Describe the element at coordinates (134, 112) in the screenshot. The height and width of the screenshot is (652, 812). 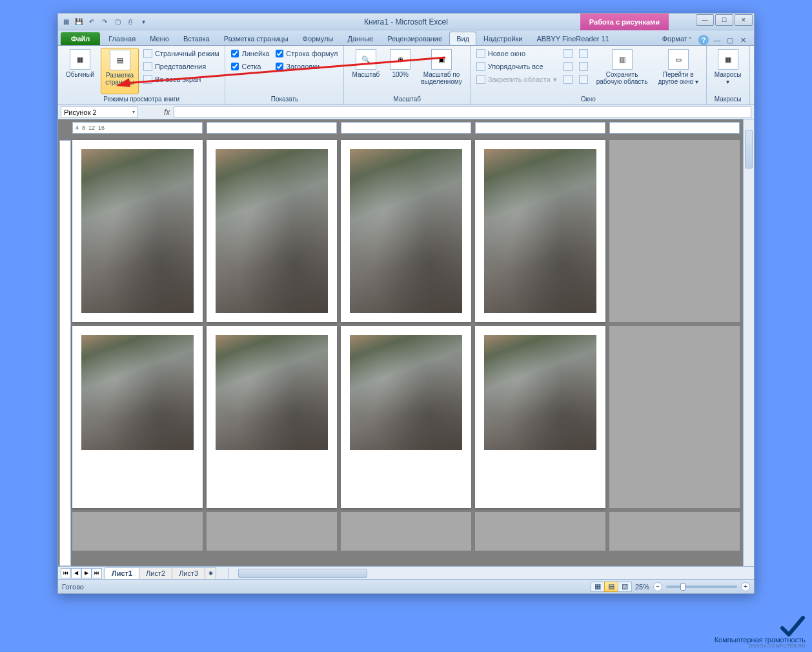
I see `namebox-dropdown-icon: ▾` at that location.